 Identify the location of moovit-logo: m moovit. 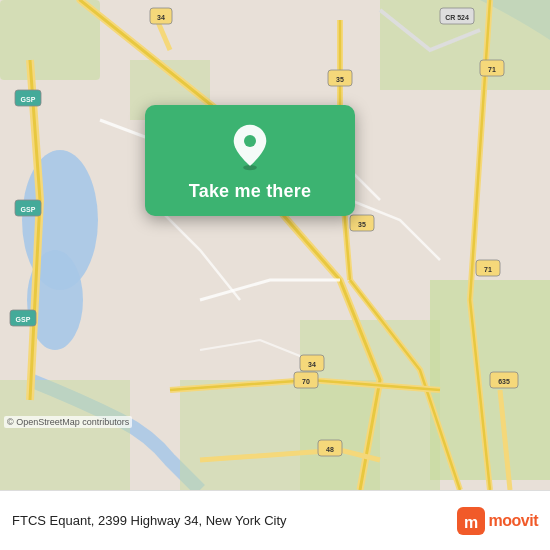
(498, 521).